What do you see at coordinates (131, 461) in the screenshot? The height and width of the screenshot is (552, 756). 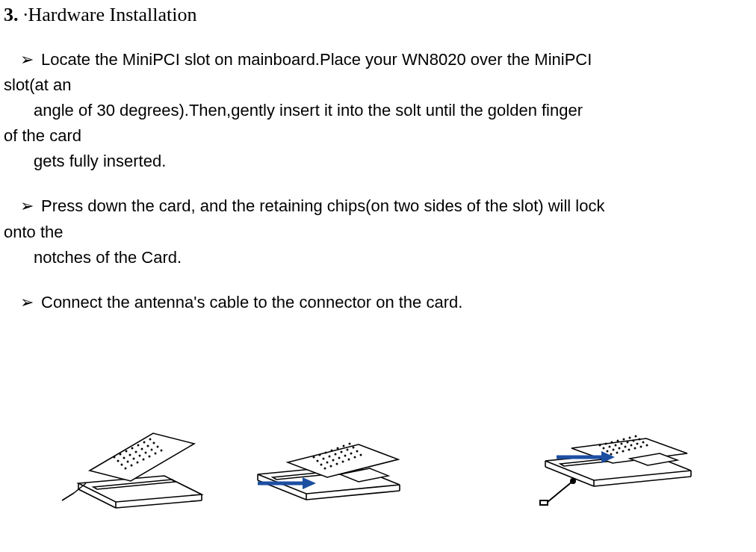 I see `diagram-insert-angle` at bounding box center [131, 461].